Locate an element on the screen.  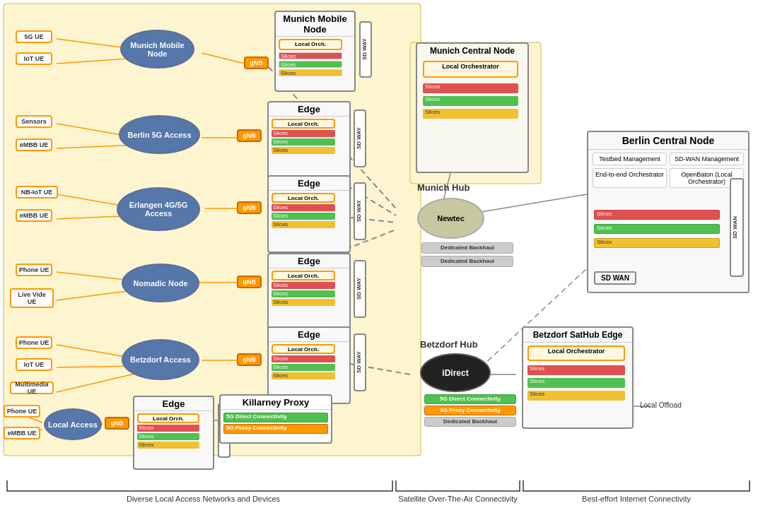
betzdorf-gnb: gNB is located at coordinates (249, 360).